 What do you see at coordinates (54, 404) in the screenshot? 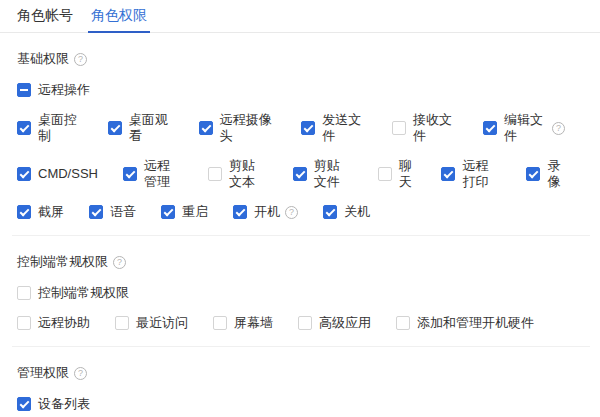
I see `checkbox-item: 设备列表` at bounding box center [54, 404].